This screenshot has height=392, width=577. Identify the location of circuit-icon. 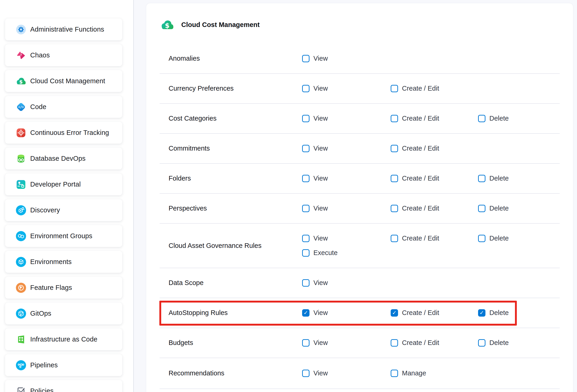
(21, 184).